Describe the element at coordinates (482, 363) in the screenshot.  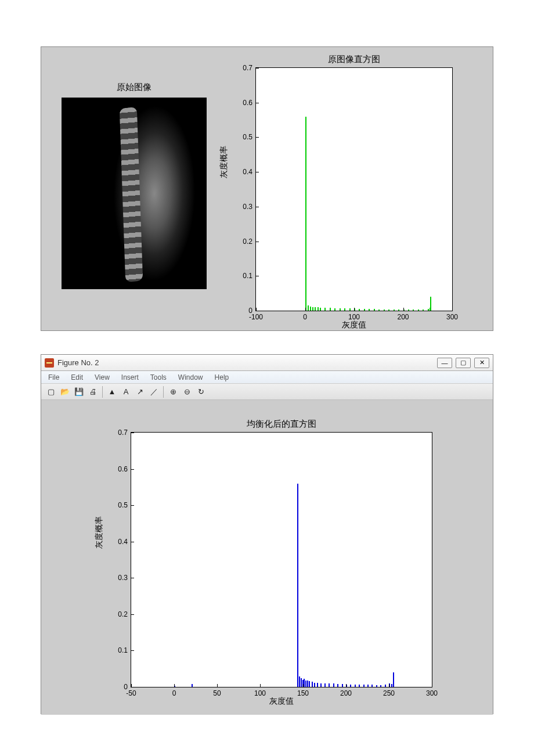
I see `close-button: ✕` at that location.